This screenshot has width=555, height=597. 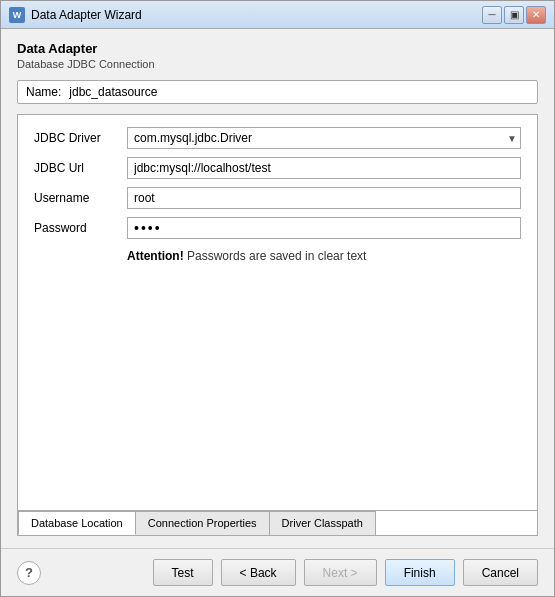 I want to click on tab-driver-classpath: Driver Classpath, so click(x=322, y=523).